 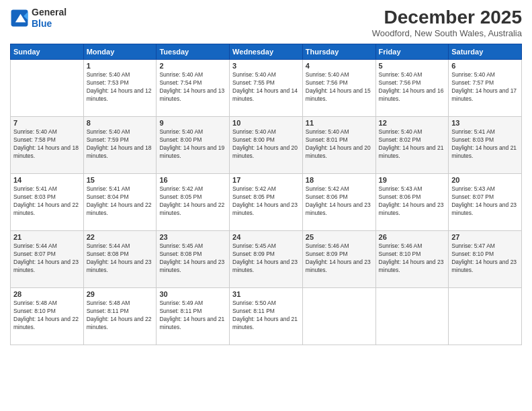 What do you see at coordinates (47, 203) in the screenshot?
I see `calendar-cell: 14Sunrise: 5:41 AMSunset: 8:03 PMDayligh…` at bounding box center [47, 203].